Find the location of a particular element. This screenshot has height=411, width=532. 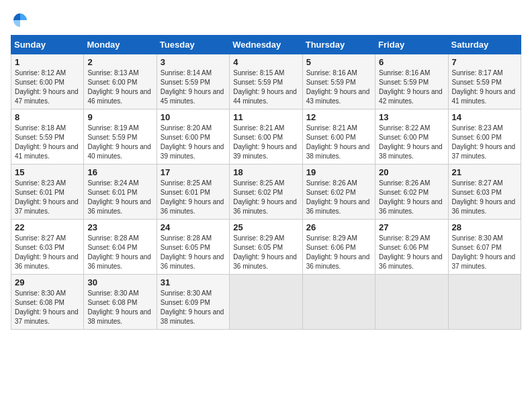

day-number: 10 is located at coordinates (193, 117).